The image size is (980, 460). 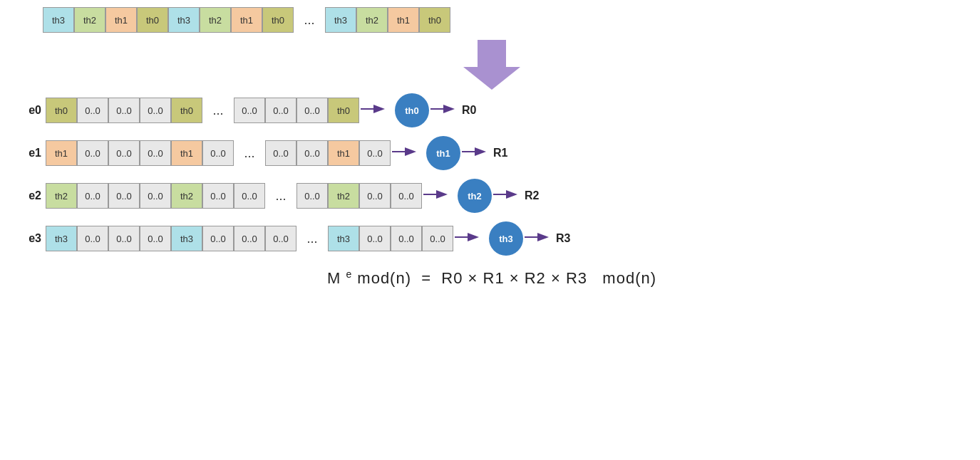 What do you see at coordinates (406, 154) in the screenshot?
I see `arrow-to-circle-e1` at bounding box center [406, 154].